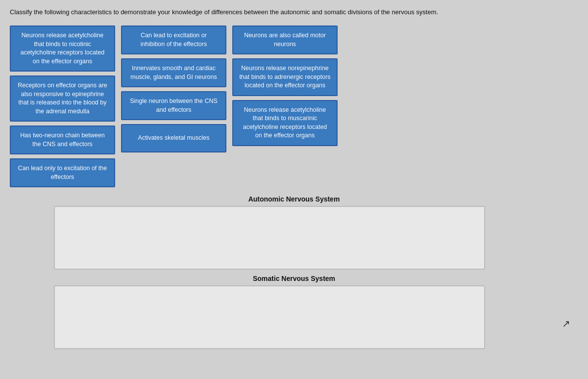 The height and width of the screenshot is (379, 588). What do you see at coordinates (285, 77) in the screenshot?
I see `card-item: Neurons release norepinephrine that bind…` at bounding box center [285, 77].